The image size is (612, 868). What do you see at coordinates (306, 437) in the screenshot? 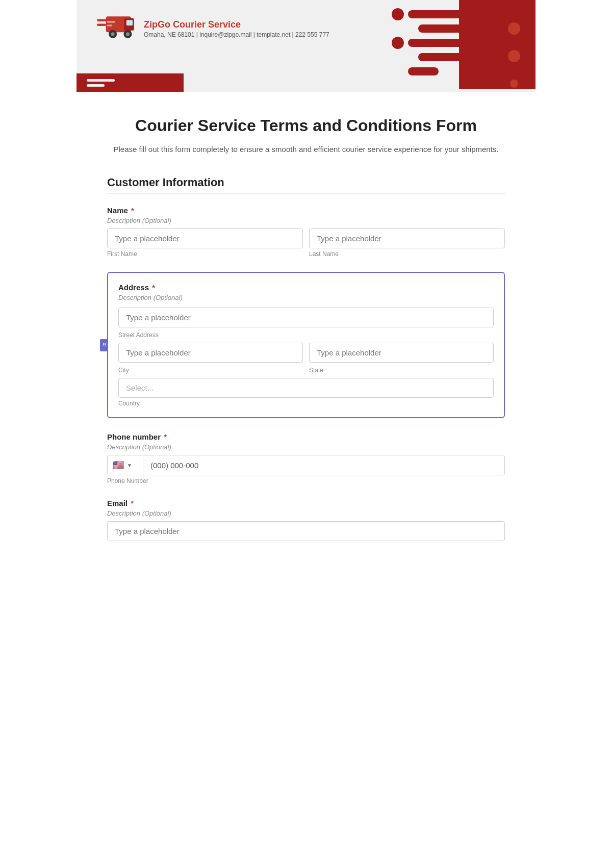
I see `phone-label: Phone number *` at bounding box center [306, 437].